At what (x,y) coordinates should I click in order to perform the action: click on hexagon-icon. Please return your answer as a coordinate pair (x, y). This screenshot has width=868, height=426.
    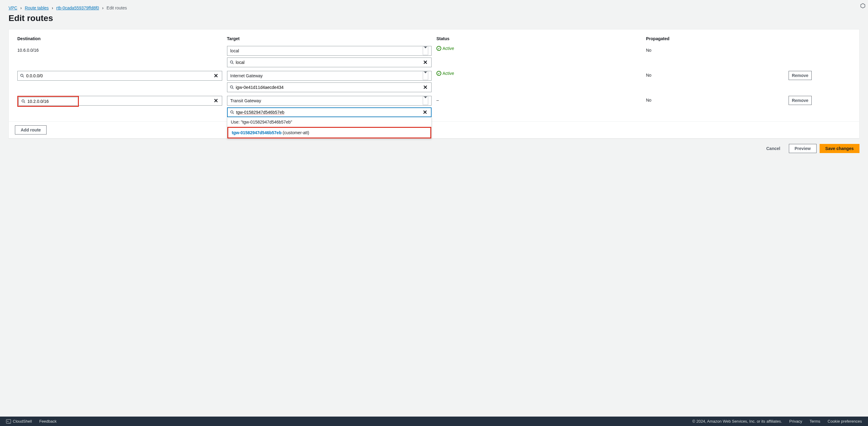
    Looking at the image, I should click on (863, 6).